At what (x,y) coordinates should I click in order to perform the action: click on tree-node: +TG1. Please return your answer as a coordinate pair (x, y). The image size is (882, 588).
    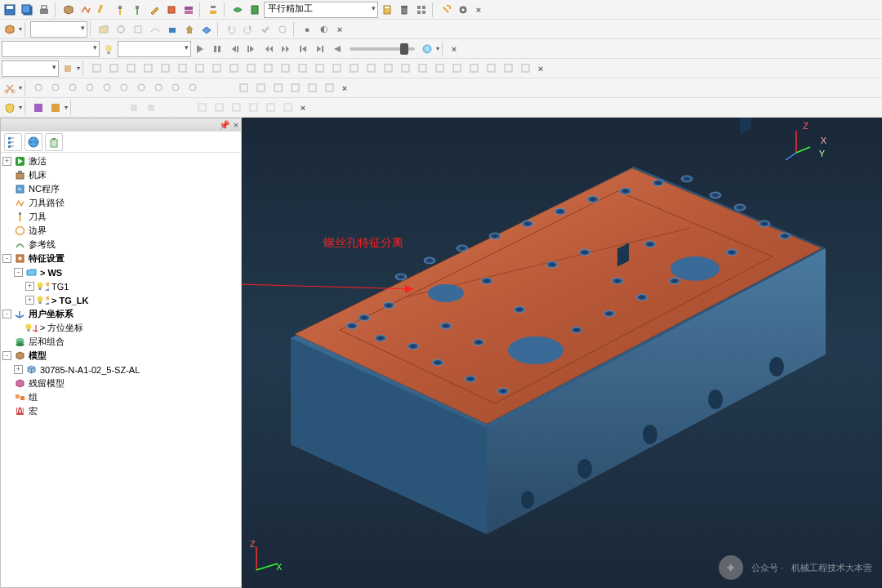
    Looking at the image, I should click on (121, 286).